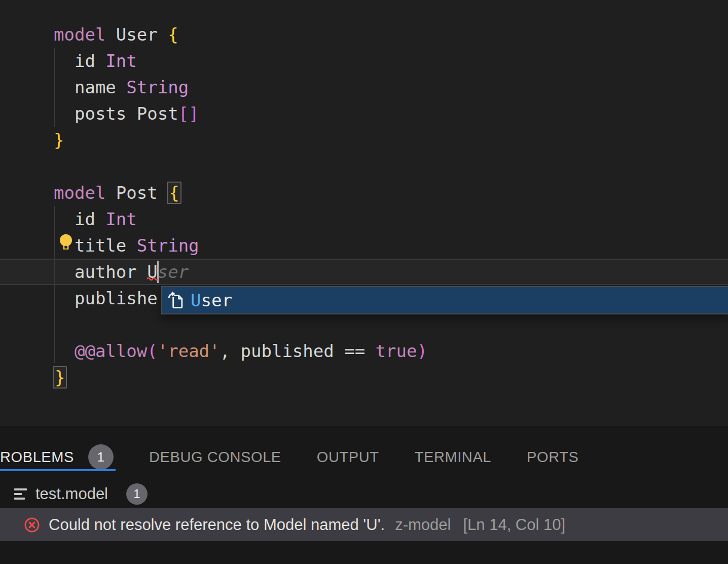 This screenshot has height=564, width=728. What do you see at coordinates (176, 300) in the screenshot?
I see `reference-icon` at bounding box center [176, 300].